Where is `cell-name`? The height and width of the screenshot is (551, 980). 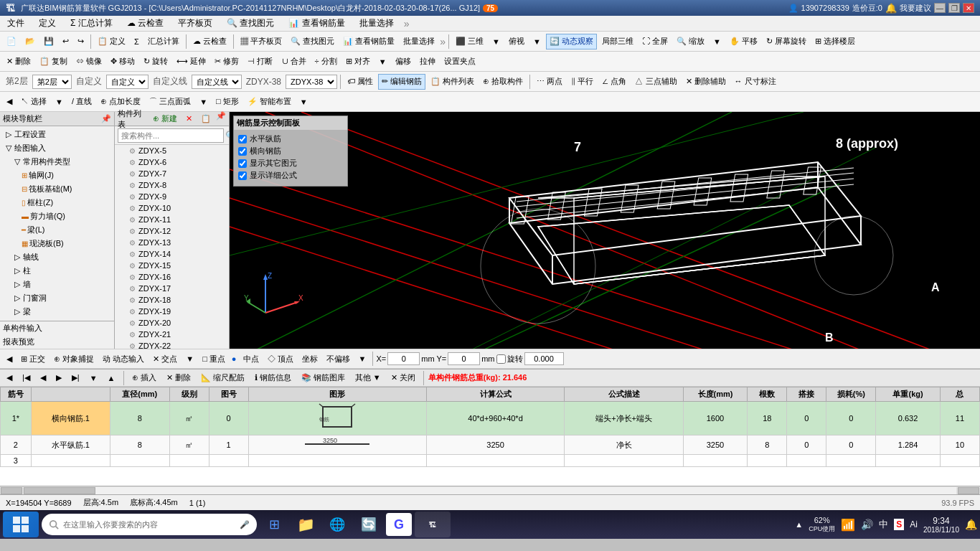 cell-name is located at coordinates (70, 461).